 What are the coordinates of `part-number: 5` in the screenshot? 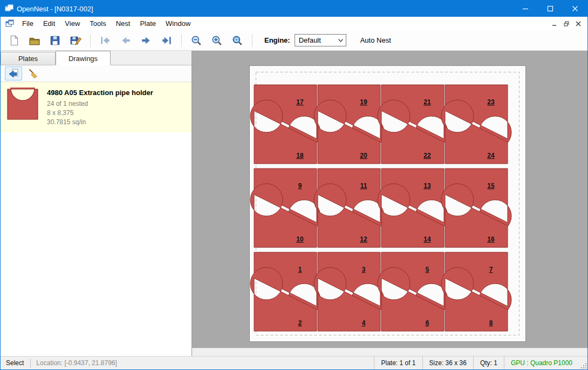 It's located at (427, 270).